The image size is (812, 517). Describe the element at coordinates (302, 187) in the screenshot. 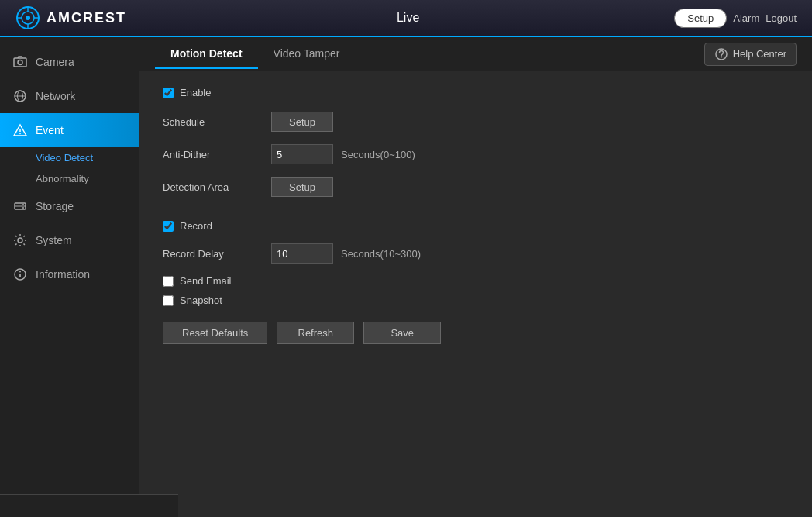

I see `detection-area-setup-button: Setup` at that location.